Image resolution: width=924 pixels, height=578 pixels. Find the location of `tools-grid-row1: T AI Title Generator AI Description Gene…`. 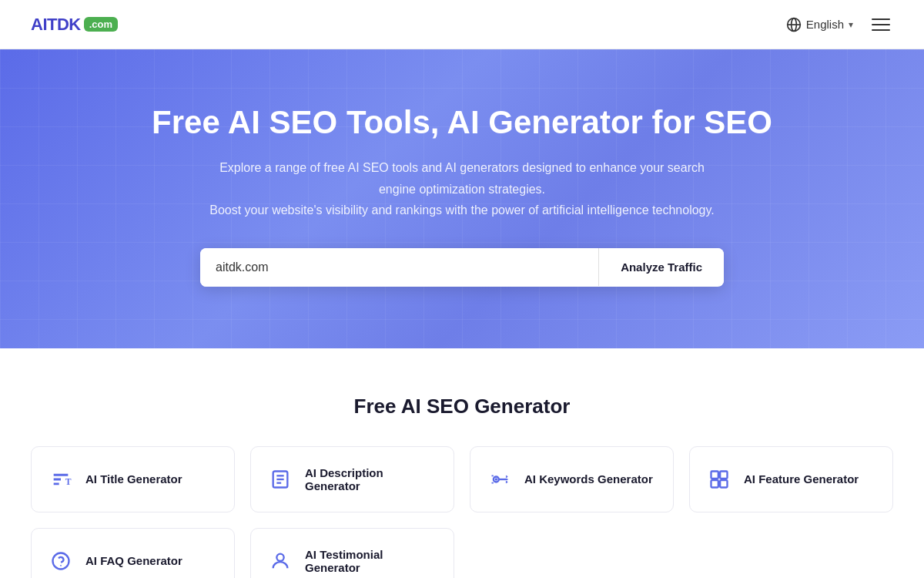

tools-grid-row1: T AI Title Generator AI Description Gene… is located at coordinates (462, 479).